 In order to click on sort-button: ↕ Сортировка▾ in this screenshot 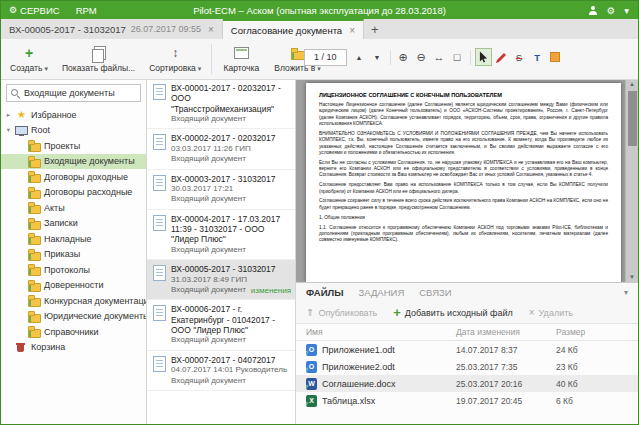, I will do `click(175, 59)`.